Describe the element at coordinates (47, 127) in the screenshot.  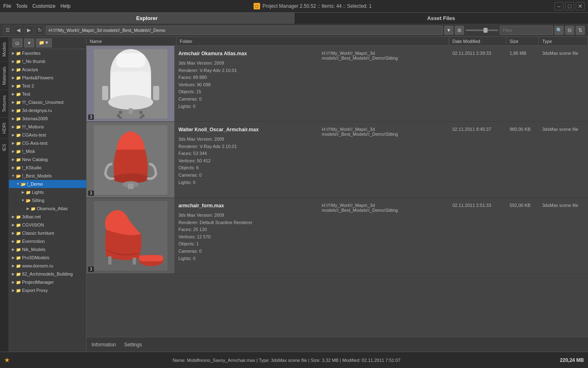
I see `tree-item-motions: ▶ 📁 !!!_Motions` at that location.